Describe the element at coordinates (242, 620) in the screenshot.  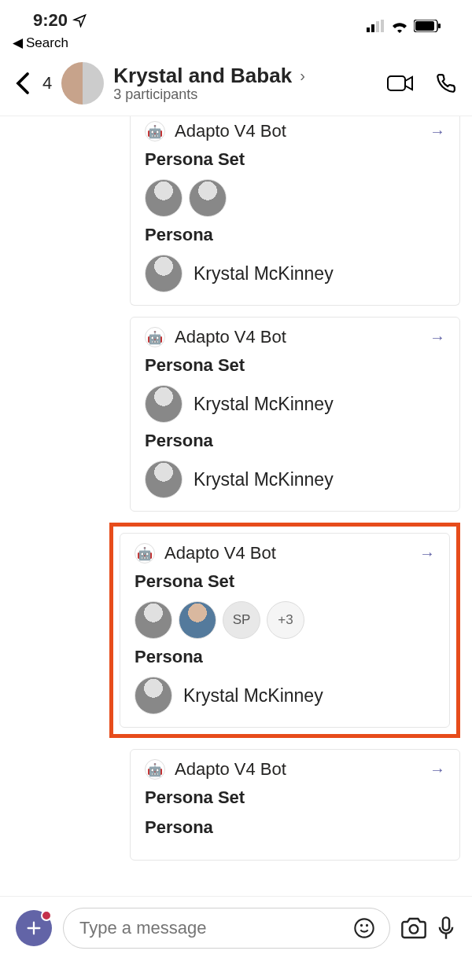
I see `avatar-initials: SP` at that location.